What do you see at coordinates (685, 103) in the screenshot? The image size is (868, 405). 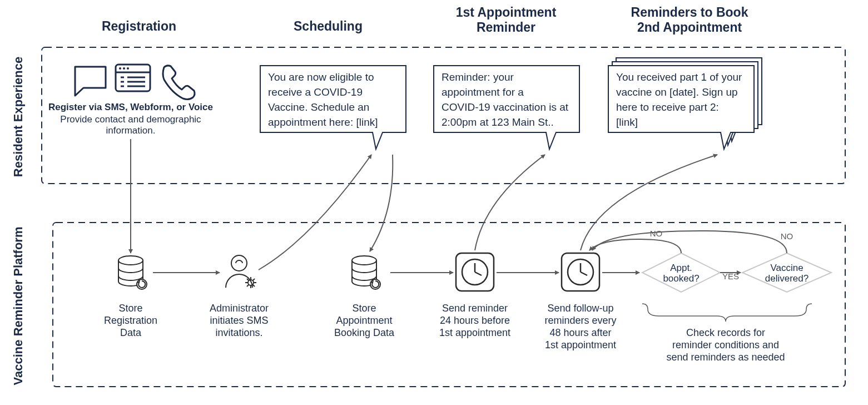 I see `reminder2-bubble-stack: You received part 1 of your vaccine on […` at bounding box center [685, 103].